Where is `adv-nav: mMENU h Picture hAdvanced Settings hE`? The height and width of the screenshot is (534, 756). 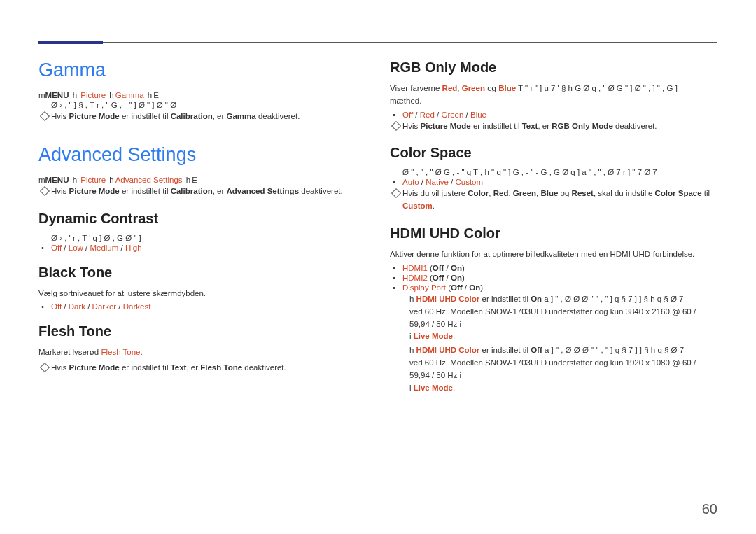 adv-nav: mMENU h Picture hAdvanced Settings hE is located at coordinates (202, 180).